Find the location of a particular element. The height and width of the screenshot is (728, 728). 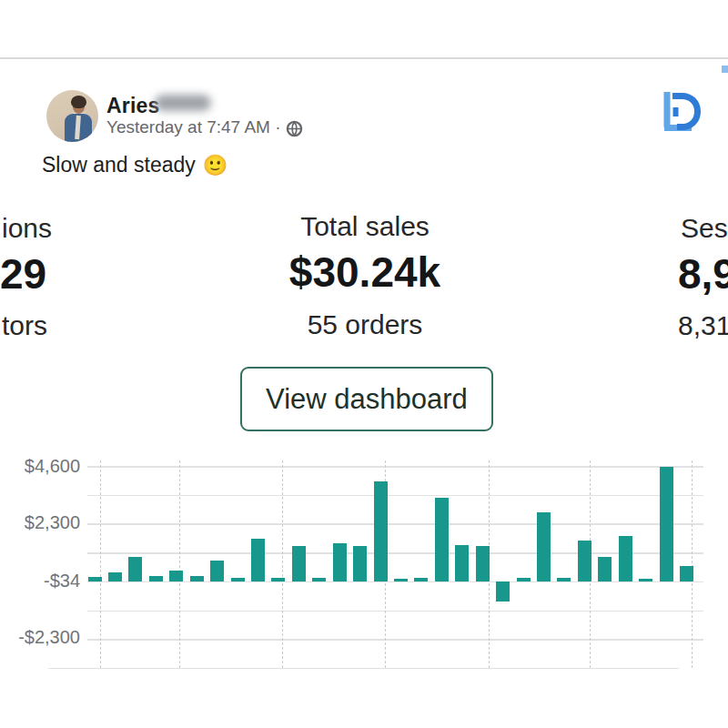

globe-icon is located at coordinates (295, 129).